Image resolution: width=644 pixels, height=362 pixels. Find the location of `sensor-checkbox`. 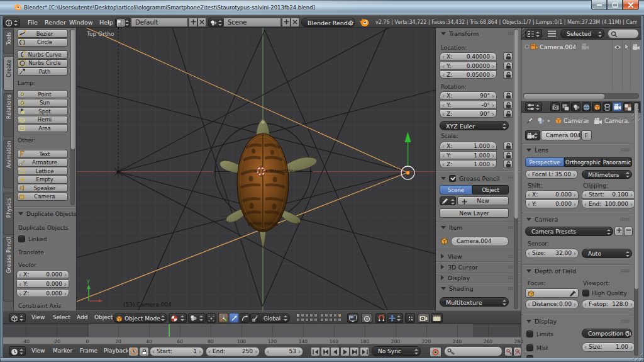

sensor-checkbox is located at coordinates (530, 356).